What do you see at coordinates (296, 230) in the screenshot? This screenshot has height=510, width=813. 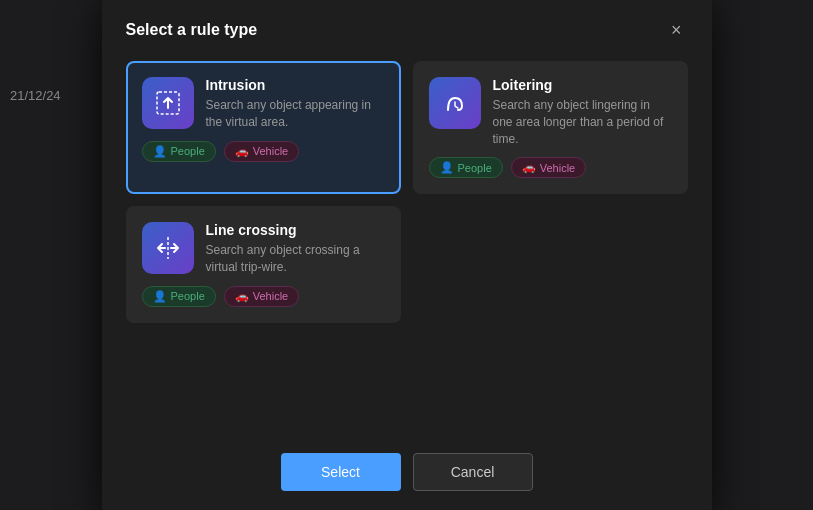 I see `line-crossing-card-name: Line crossing` at bounding box center [296, 230].